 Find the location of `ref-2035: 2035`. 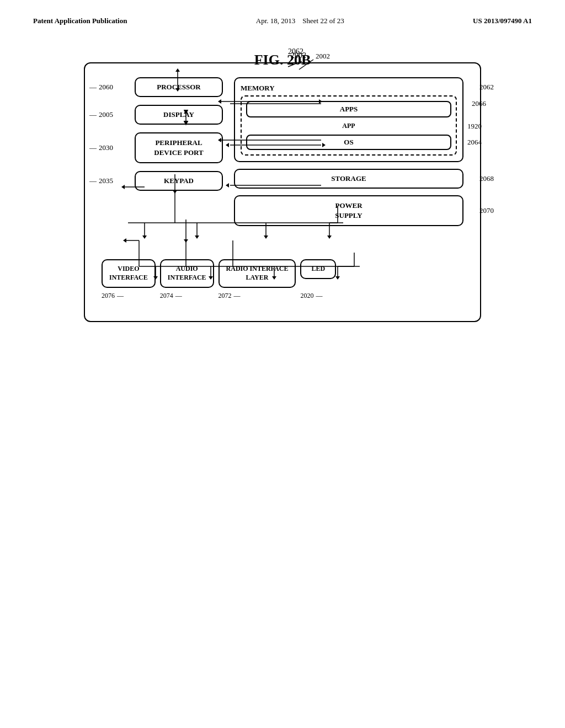

ref-2035: 2035 is located at coordinates (106, 181).